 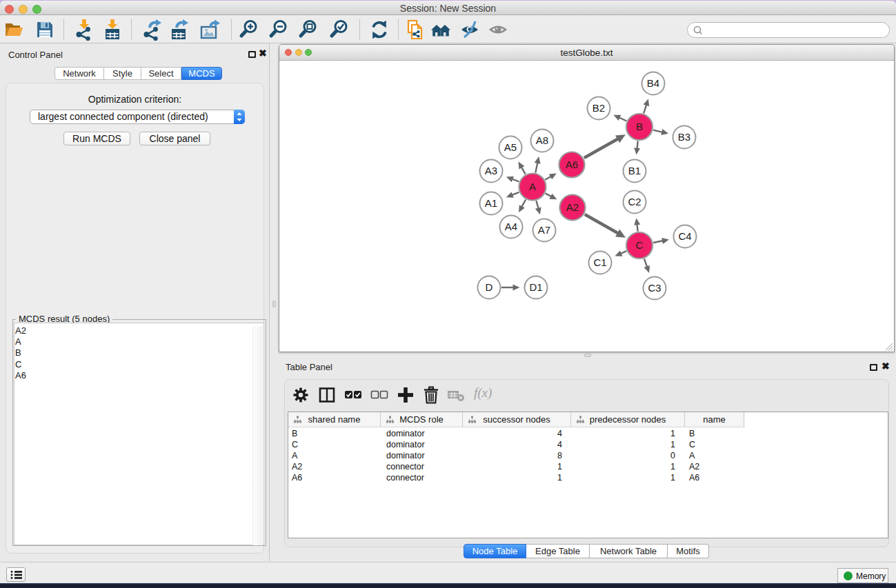 I want to click on svg-text: B, so click(x=639, y=127).